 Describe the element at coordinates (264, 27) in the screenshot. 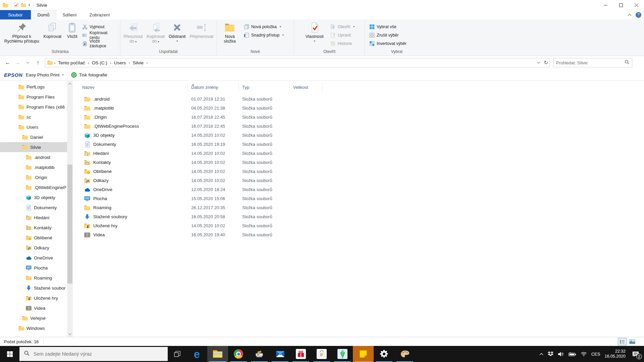

I see `new-item-button: Nová položka ▾` at that location.